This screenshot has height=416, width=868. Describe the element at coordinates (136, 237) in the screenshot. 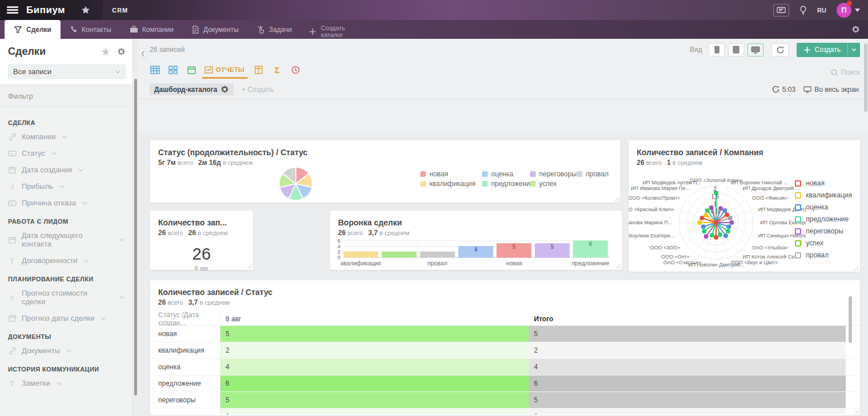

I see `sidebar-scrollbar-thumb` at that location.